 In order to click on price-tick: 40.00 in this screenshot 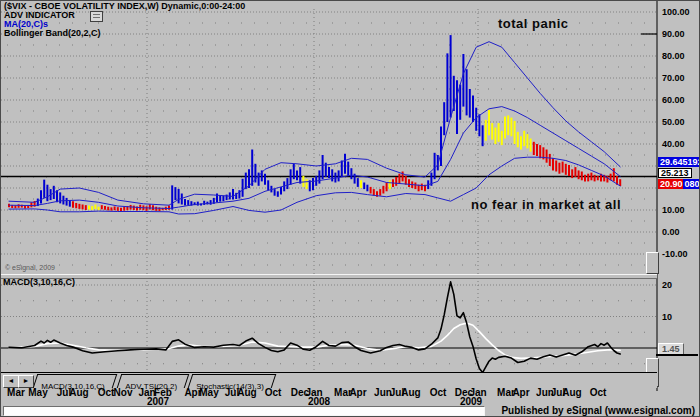, I will do `click(674, 144)`.